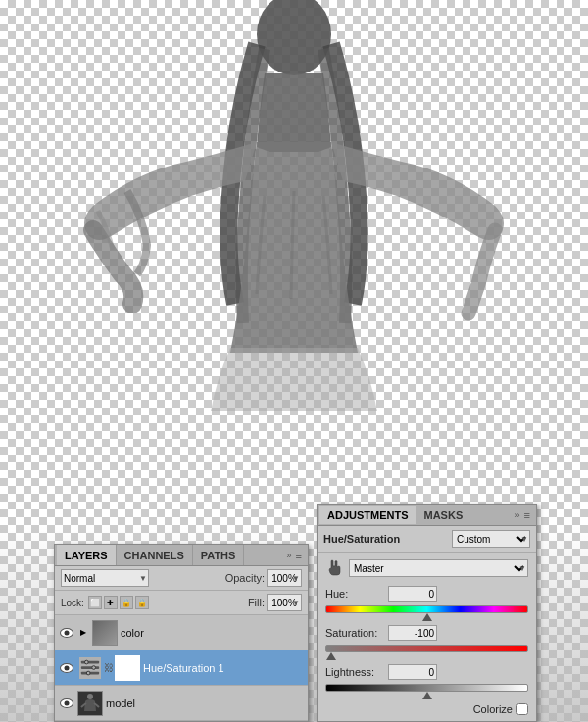  What do you see at coordinates (67, 703) in the screenshot?
I see `layer-visibility-model` at bounding box center [67, 703].